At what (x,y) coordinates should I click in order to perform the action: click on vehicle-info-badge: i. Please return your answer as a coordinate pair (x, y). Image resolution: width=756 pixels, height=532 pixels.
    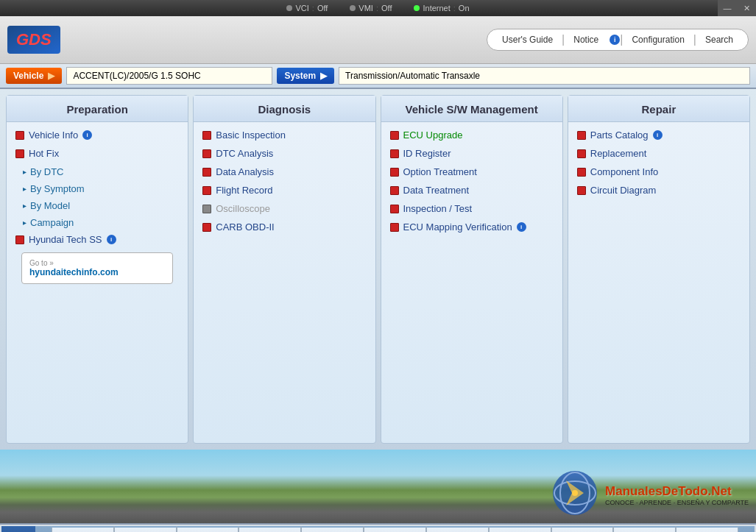
    Looking at the image, I should click on (87, 135).